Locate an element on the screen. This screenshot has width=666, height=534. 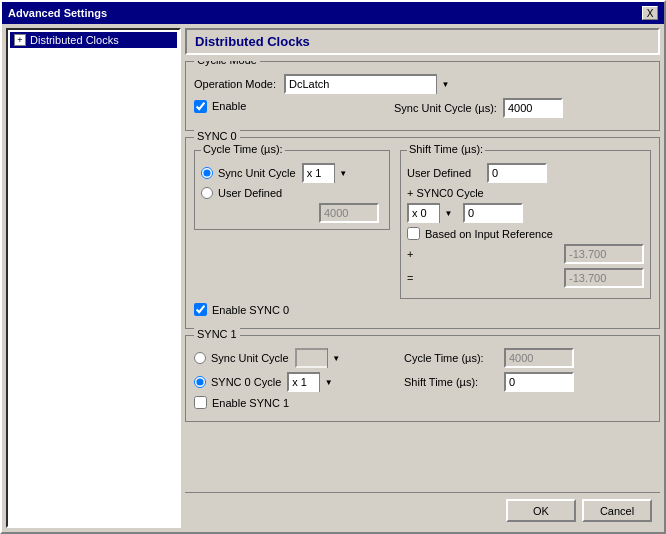
close-button: X is located at coordinates (650, 13).